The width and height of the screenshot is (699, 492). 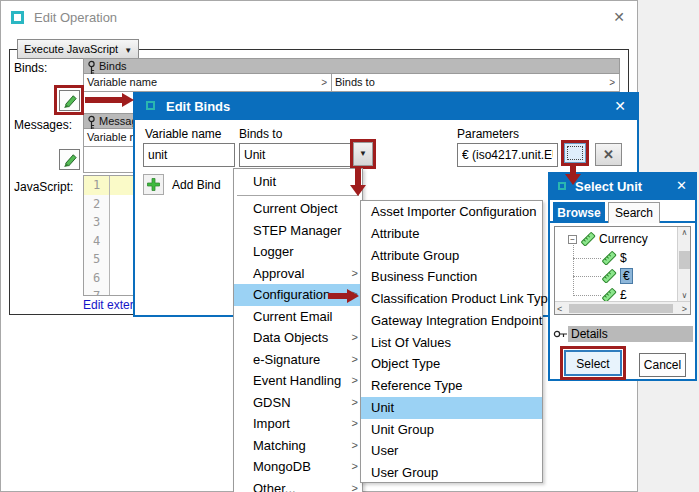 I want to click on menu-item-e-signature: e-Signature>, so click(x=298, y=360).